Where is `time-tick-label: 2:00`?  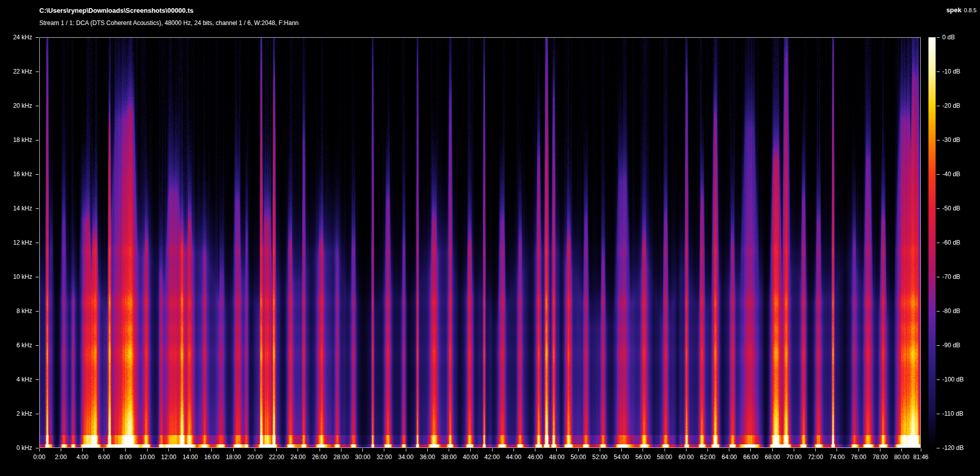 time-tick-label: 2:00 is located at coordinates (61, 457).